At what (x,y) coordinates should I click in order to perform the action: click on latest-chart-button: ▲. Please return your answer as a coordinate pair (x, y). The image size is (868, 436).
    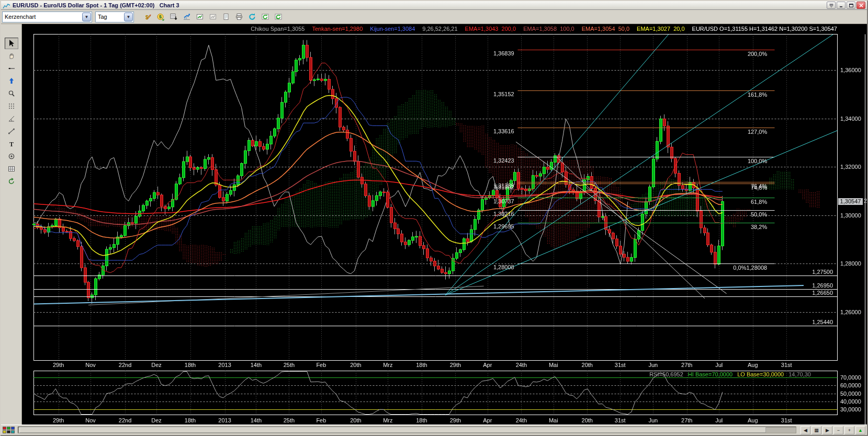
    Looking at the image, I should click on (860, 430).